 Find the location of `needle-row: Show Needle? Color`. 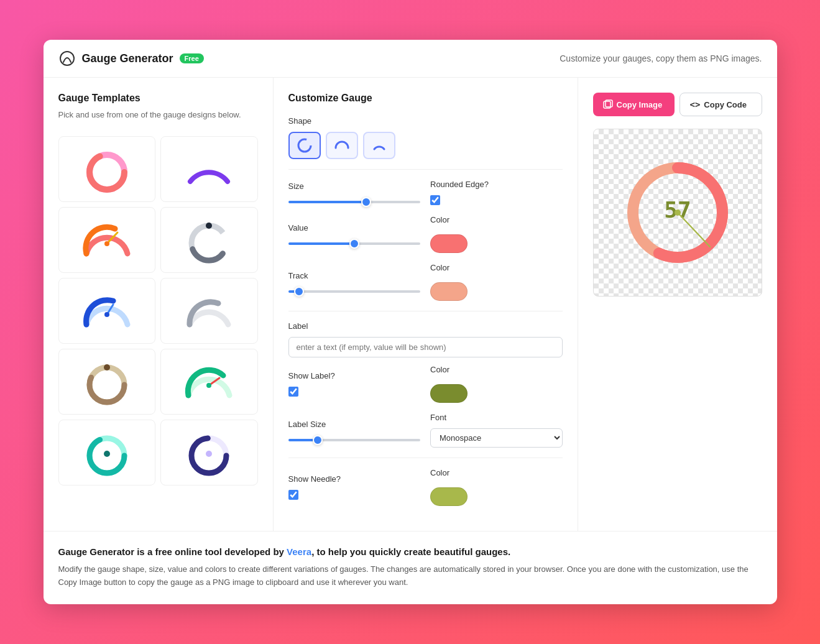

needle-row: Show Needle? Color is located at coordinates (425, 487).